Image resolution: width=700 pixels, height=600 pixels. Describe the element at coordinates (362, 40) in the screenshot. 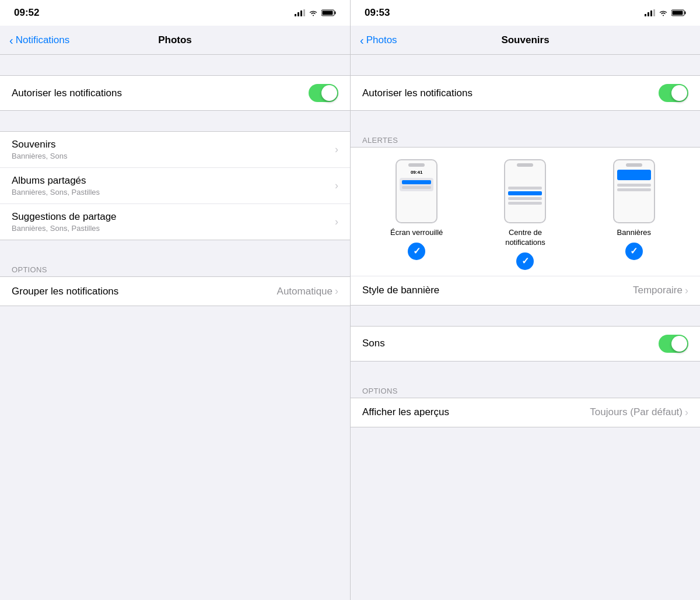

I see `right-chevron-icon: ‹` at that location.